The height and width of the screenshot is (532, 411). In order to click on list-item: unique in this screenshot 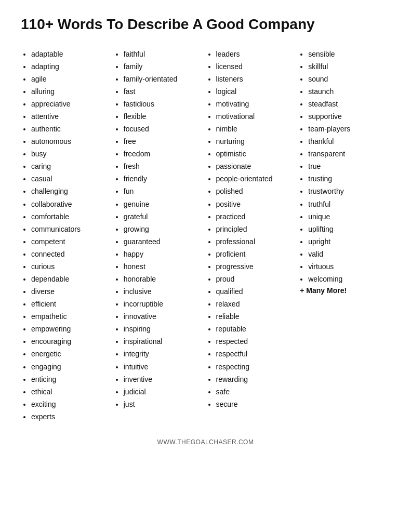, I will do `click(347, 217)`.